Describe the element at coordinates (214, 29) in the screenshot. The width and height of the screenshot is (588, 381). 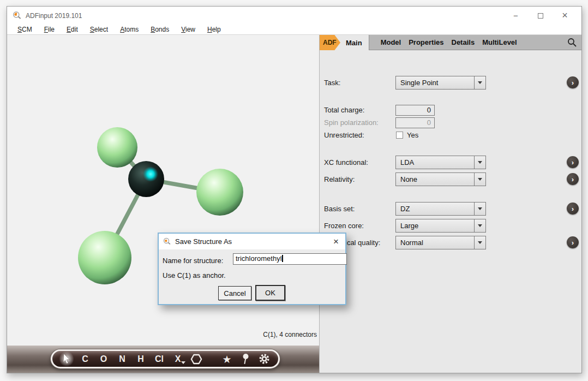
I see `menu-help: Help` at that location.